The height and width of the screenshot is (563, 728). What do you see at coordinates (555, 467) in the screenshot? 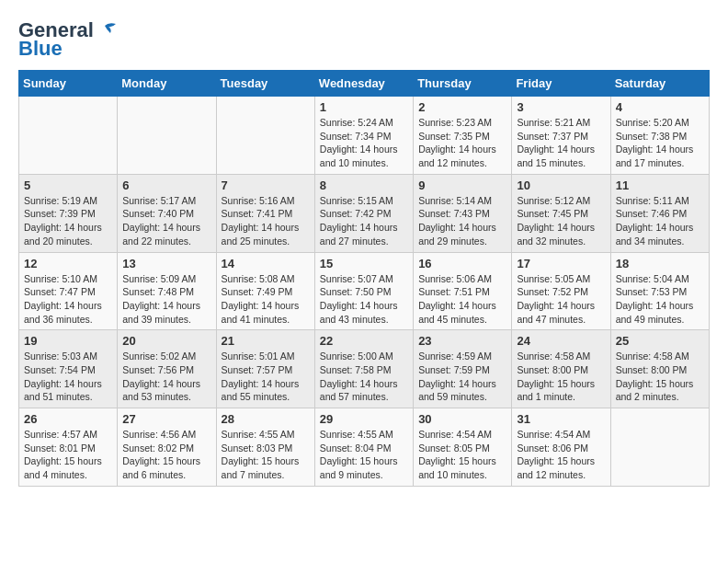
I see `daylight-text: Daylight: 15 hours and 12 minutes.` at bounding box center [555, 467].